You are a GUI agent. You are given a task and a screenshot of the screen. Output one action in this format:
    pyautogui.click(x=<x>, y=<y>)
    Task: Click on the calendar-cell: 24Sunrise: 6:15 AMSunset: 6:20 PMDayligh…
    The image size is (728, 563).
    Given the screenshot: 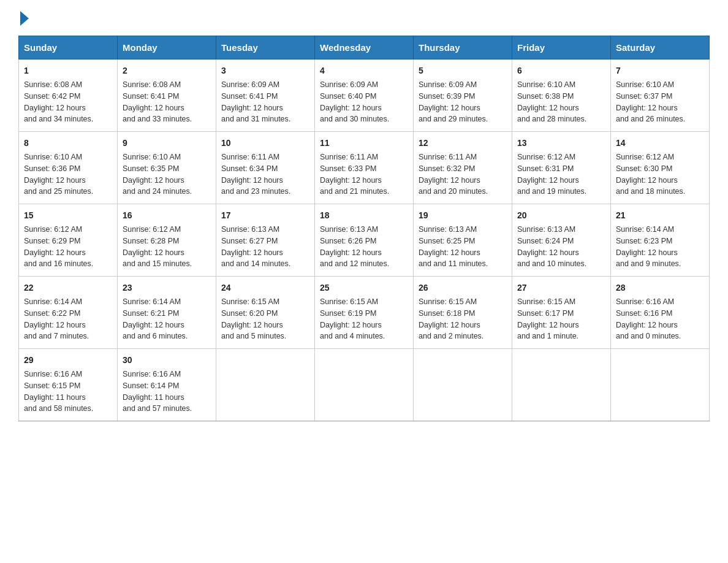 What is the action you would take?
    pyautogui.click(x=266, y=313)
    